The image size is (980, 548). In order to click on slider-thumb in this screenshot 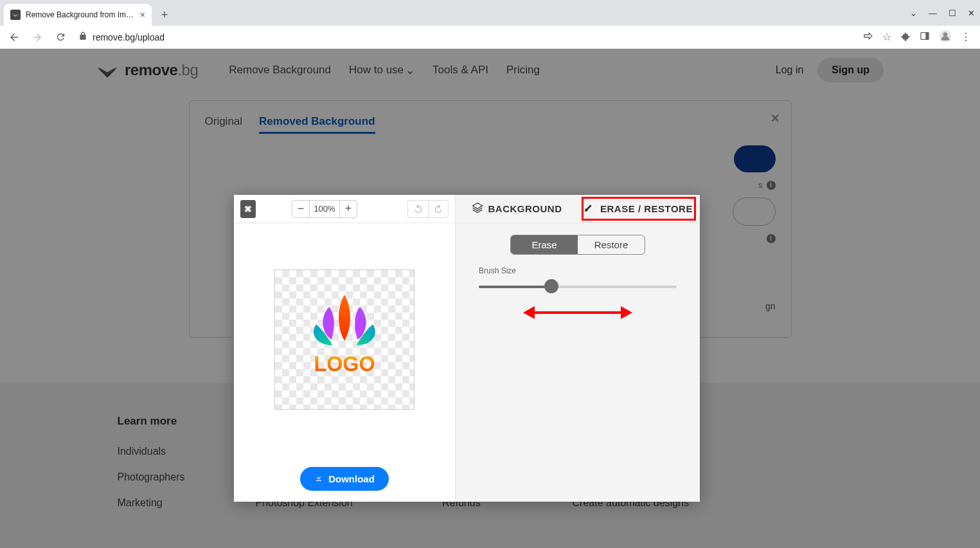, I will do `click(551, 286)`.